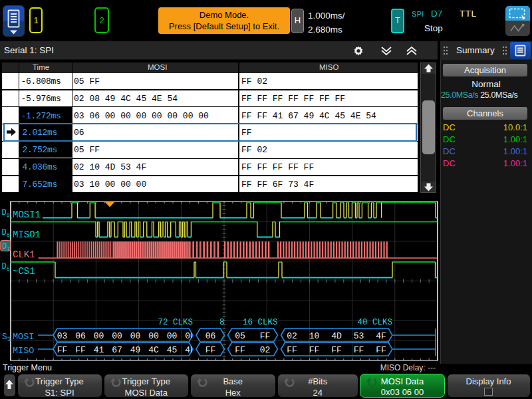 The image size is (532, 399). I want to click on svg-text: 16 CLKS, so click(261, 323).